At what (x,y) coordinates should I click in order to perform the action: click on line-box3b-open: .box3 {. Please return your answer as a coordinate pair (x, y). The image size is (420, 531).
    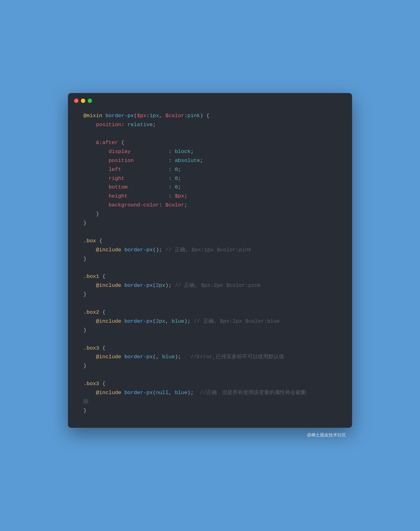
    Looking at the image, I should click on (210, 384).